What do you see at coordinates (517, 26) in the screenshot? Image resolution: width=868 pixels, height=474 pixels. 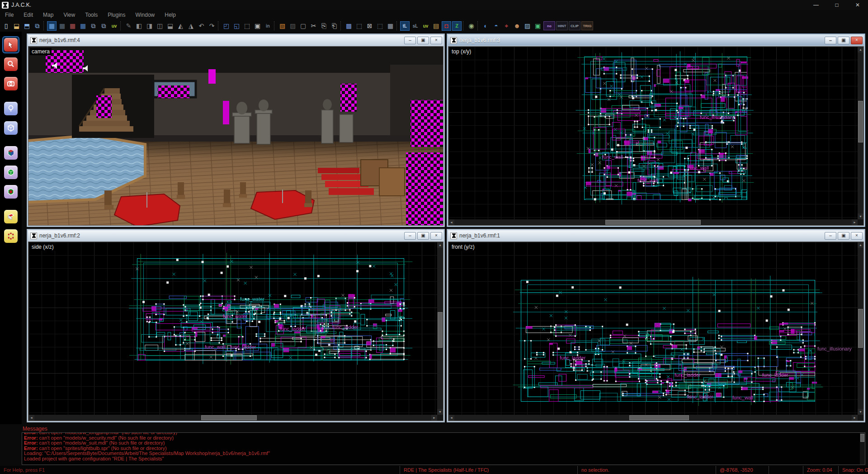 I see `model-viewer-icon: ☻` at bounding box center [517, 26].